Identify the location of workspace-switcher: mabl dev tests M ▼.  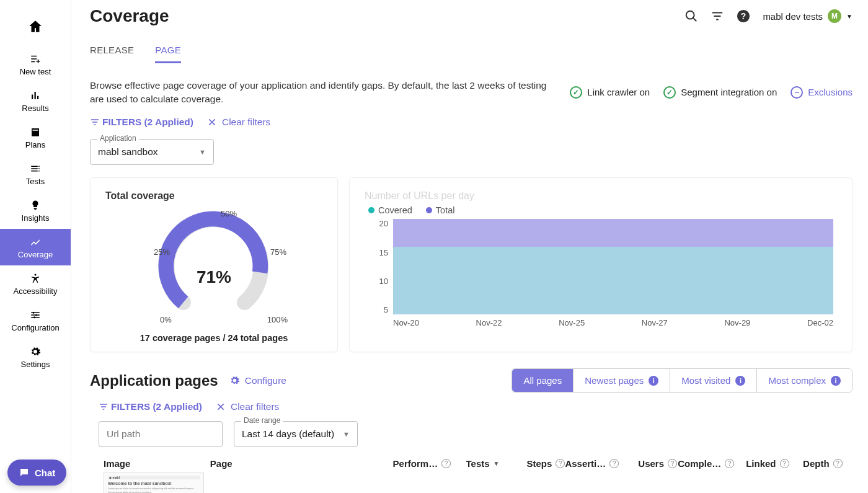
(807, 16).